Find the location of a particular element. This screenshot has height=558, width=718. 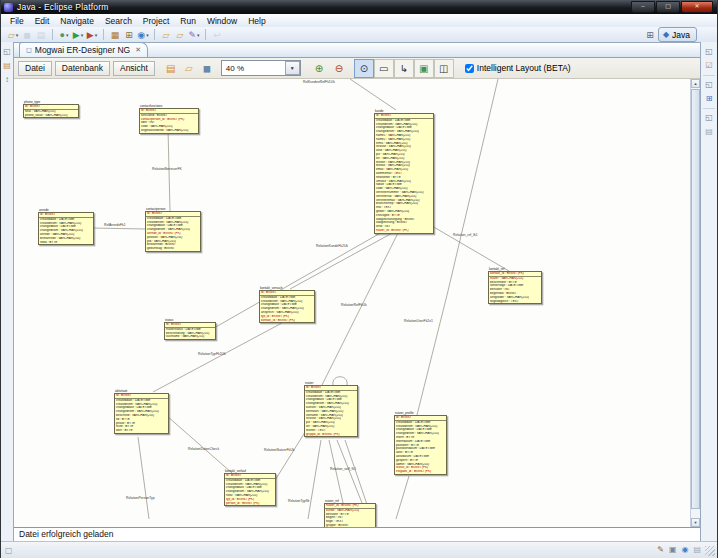

menu-file: File is located at coordinates (17, 21).